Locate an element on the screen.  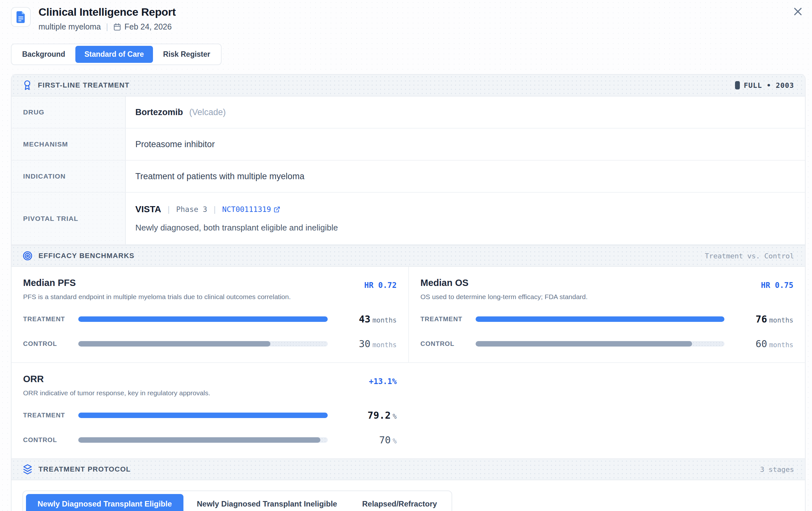
pivotal-trial-row: PIVOTAL TRIAL VISTA | Phase 3 | NCT00111… is located at coordinates (408, 219).